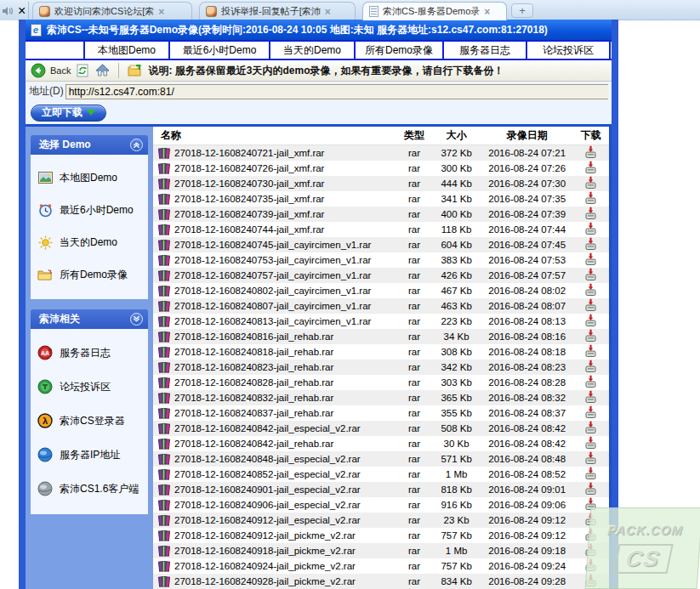  What do you see at coordinates (112, 11) in the screenshot?
I see `tab-forum-welcome: 欢迎访问索沛CS论坛[索 ×` at bounding box center [112, 11].